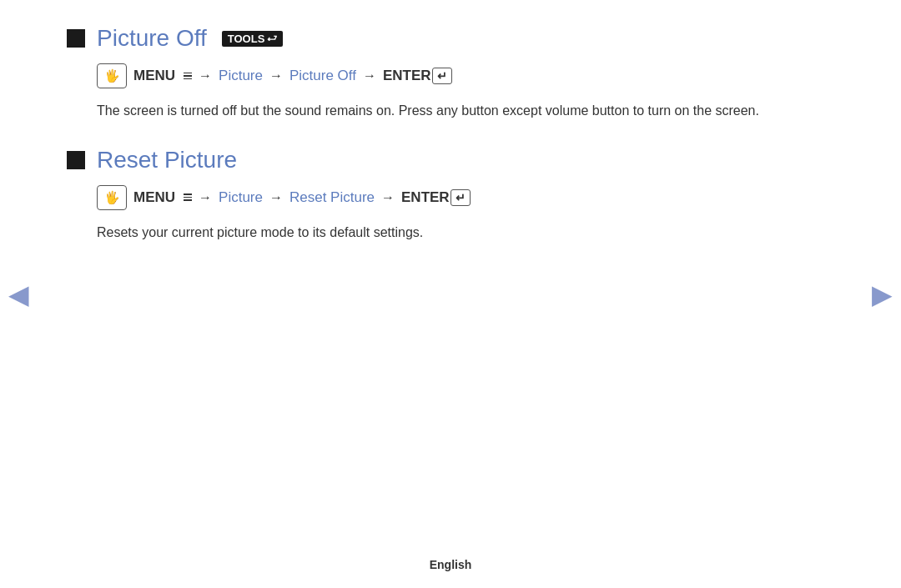 The image size is (901, 588). Describe the element at coordinates (112, 76) in the screenshot. I see `remote-icon-1: 🖐` at that location.